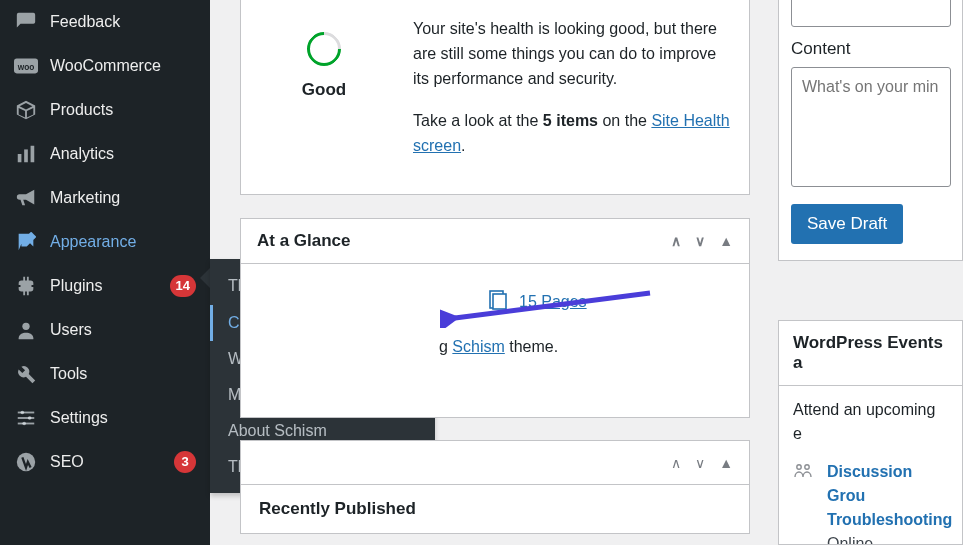 The image size is (963, 545). Describe the element at coordinates (123, 242) in the screenshot. I see `sidebar-item-label: Appearance` at that location.